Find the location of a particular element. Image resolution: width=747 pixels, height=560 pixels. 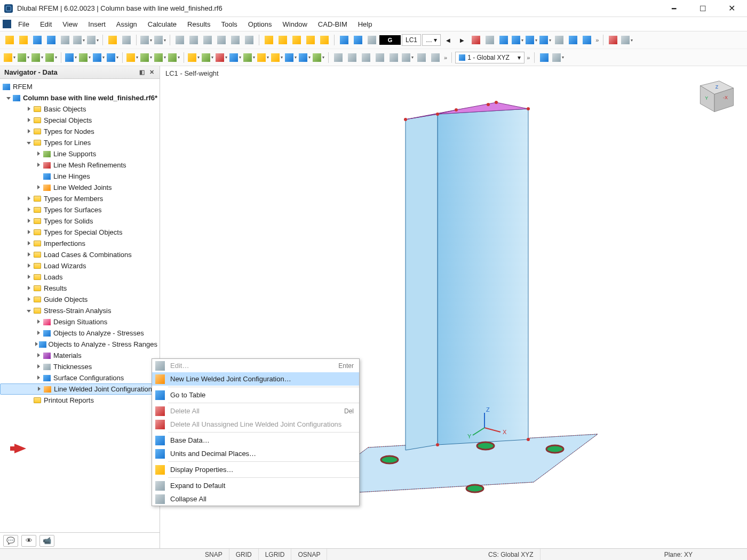

footer-camera-icon: 📹 is located at coordinates (47, 541).